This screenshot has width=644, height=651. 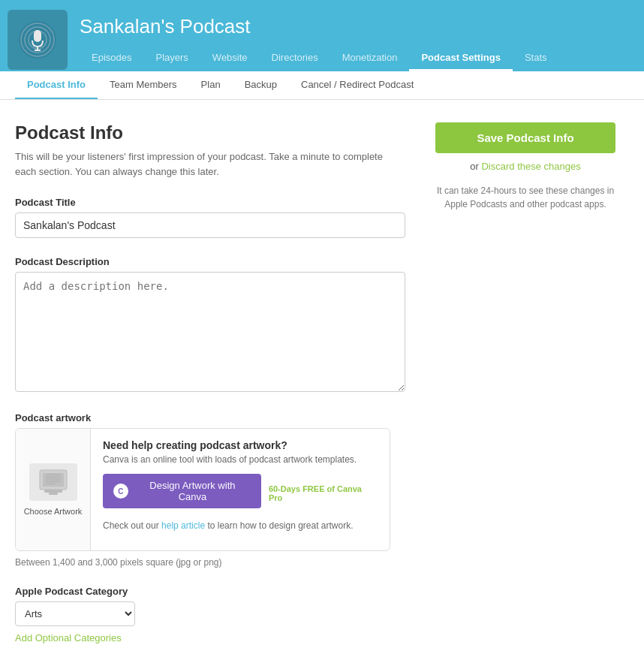 What do you see at coordinates (210, 133) in the screenshot?
I see `page-title: Podcast Info` at bounding box center [210, 133].